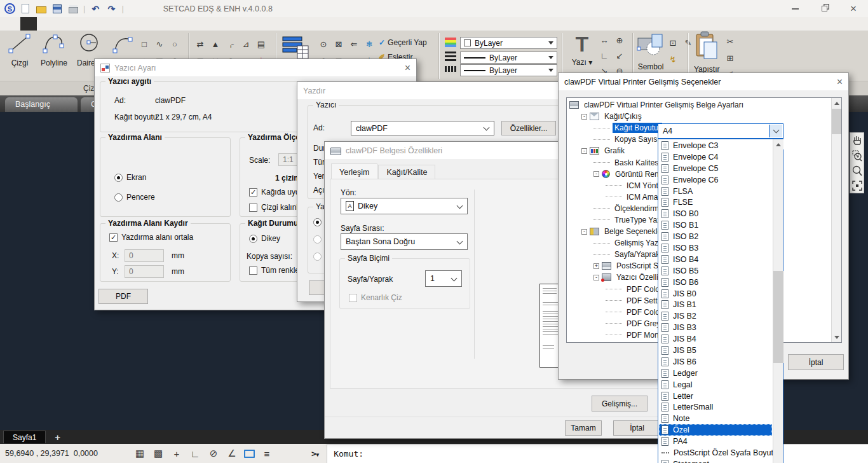 The width and height of the screenshot is (868, 463). Describe the element at coordinates (699, 116) in the screenshot. I see `tree-item: - Kağıt/Çıkış` at that location.